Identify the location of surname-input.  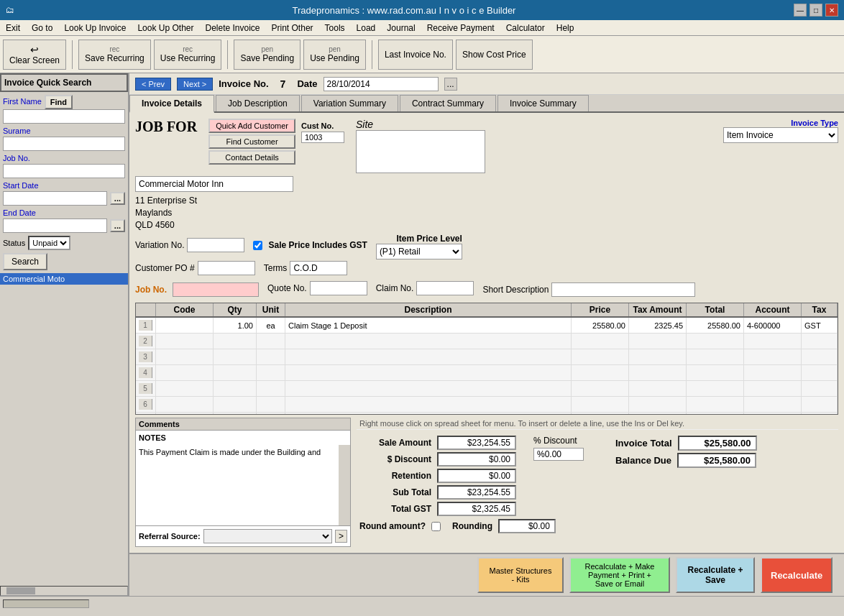
(64, 144).